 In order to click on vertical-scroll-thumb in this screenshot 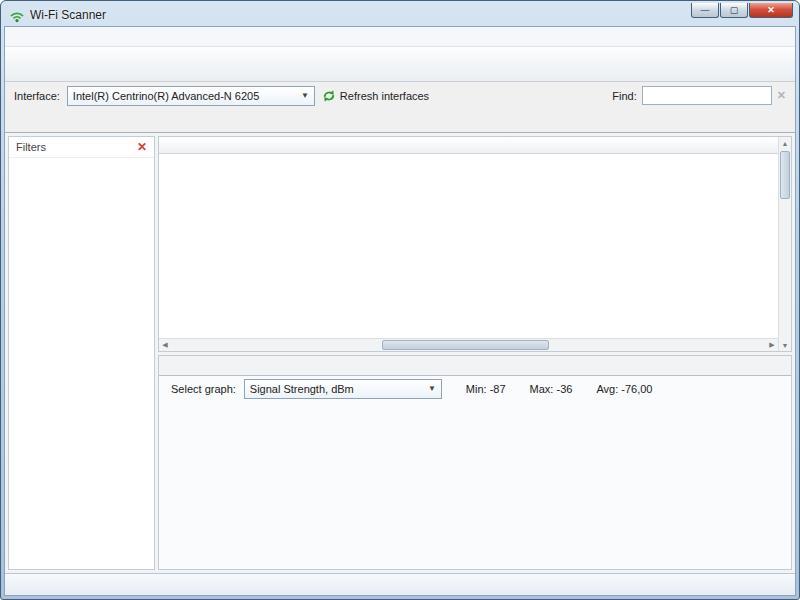, I will do `click(785, 175)`.